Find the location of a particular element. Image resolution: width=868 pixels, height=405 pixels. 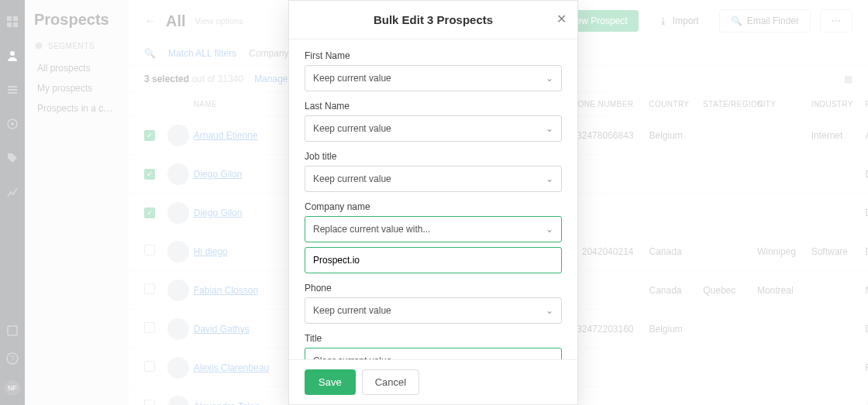

company-name-input is located at coordinates (433, 260).